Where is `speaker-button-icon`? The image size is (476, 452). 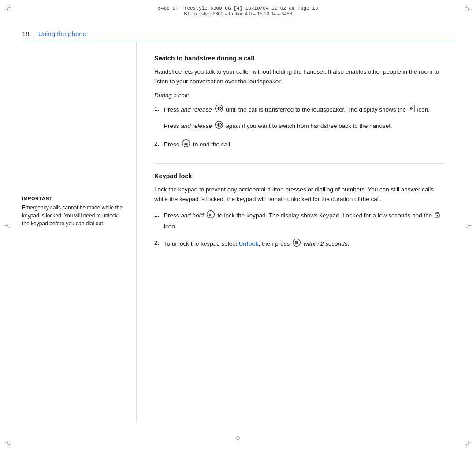
speaker-button-icon is located at coordinates (219, 110).